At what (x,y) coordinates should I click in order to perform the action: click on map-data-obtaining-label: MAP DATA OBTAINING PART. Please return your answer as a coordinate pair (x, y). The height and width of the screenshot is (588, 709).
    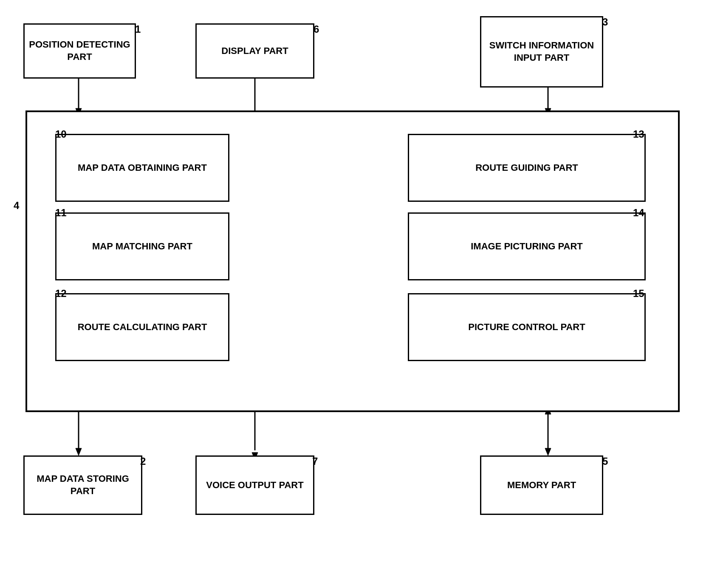
    Looking at the image, I should click on (142, 168).